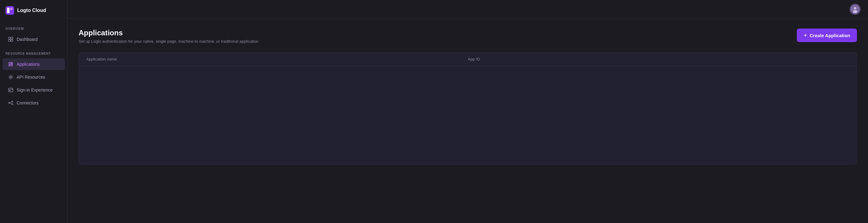 The height and width of the screenshot is (223, 868). I want to click on sidebar-item-applications: Applications, so click(34, 64).